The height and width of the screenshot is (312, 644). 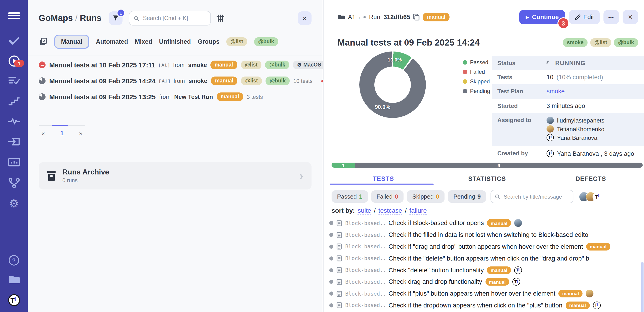 I want to click on active-tab-underline, so click(x=382, y=184).